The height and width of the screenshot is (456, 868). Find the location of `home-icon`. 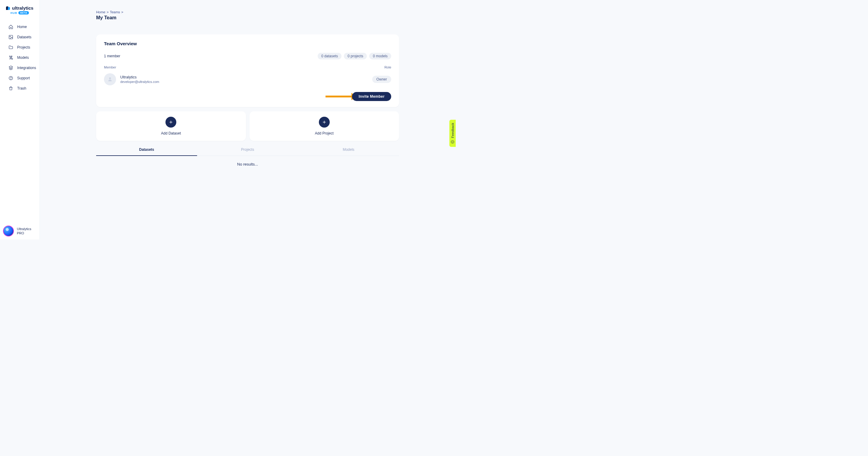

home-icon is located at coordinates (11, 27).